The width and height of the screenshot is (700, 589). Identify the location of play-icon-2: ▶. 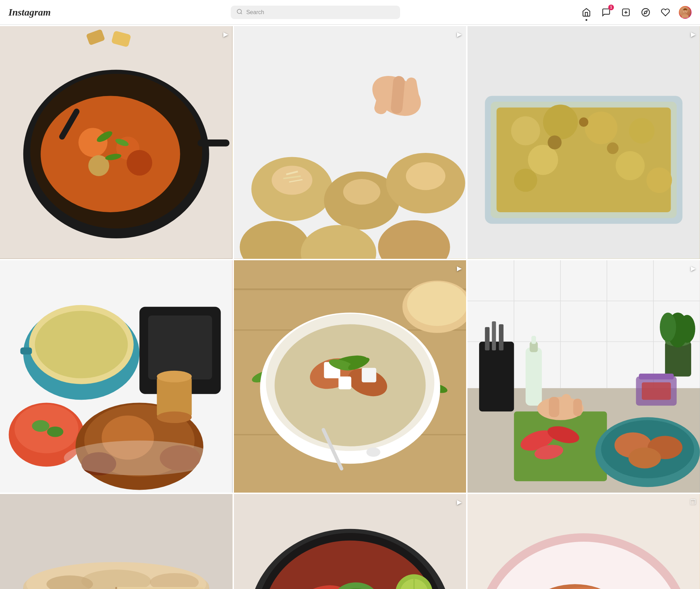
(459, 34).